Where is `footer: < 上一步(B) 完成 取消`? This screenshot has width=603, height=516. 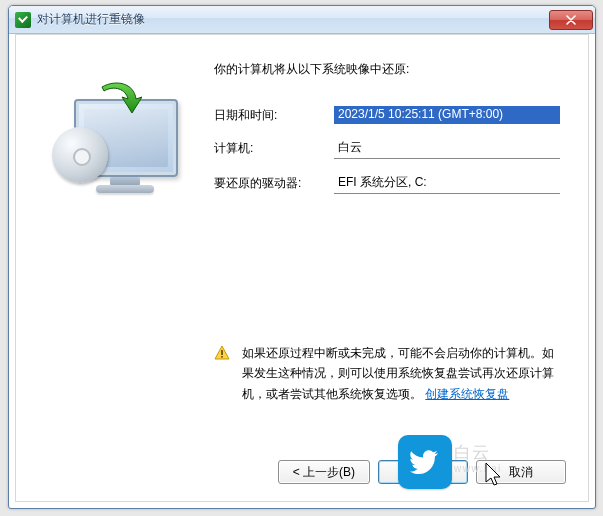
footer: < 上一步(B) 完成 取消 is located at coordinates (302, 472).